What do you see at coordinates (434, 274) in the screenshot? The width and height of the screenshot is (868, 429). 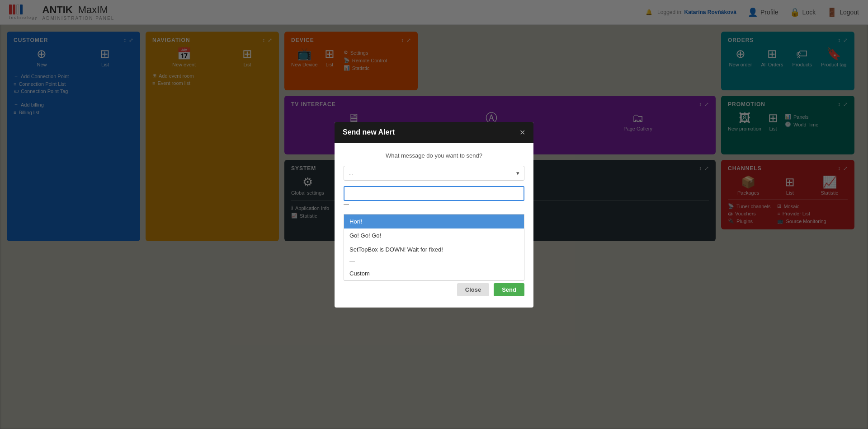 I see `dropdown-item-custom: Custom` at bounding box center [434, 274].